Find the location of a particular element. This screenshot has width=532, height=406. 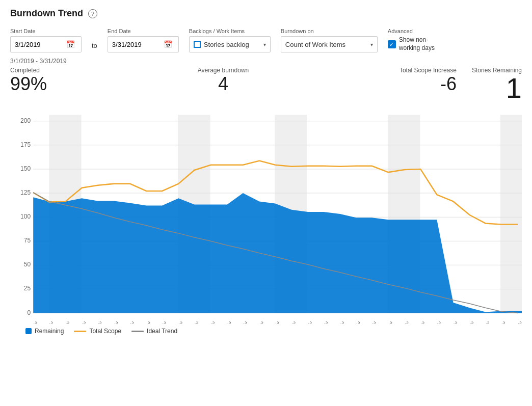

stories-remaining-stat: Stories Remaining 1 is located at coordinates (497, 85).